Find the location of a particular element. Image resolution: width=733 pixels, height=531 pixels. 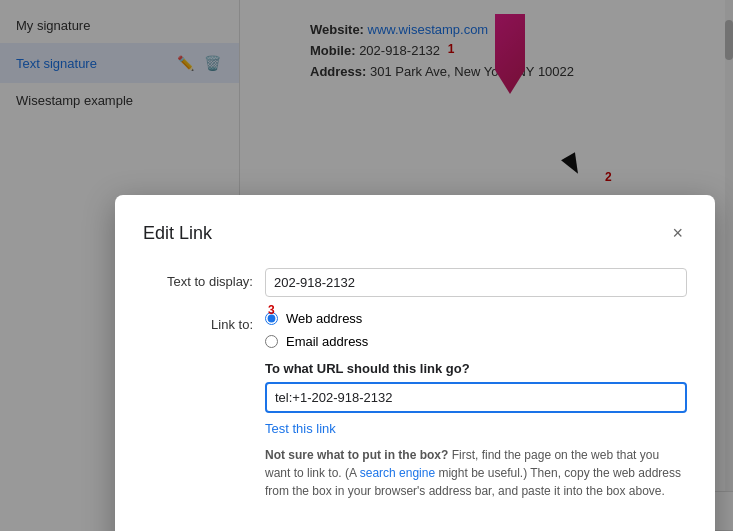

email-address-option: Email address is located at coordinates (476, 342).